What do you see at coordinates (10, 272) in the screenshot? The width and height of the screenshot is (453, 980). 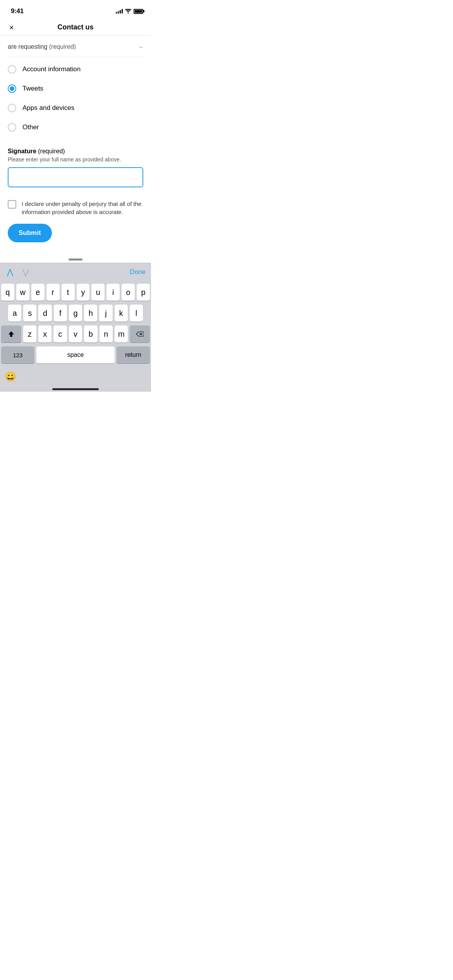 I see `prev-field-button: ⋀` at bounding box center [10, 272].